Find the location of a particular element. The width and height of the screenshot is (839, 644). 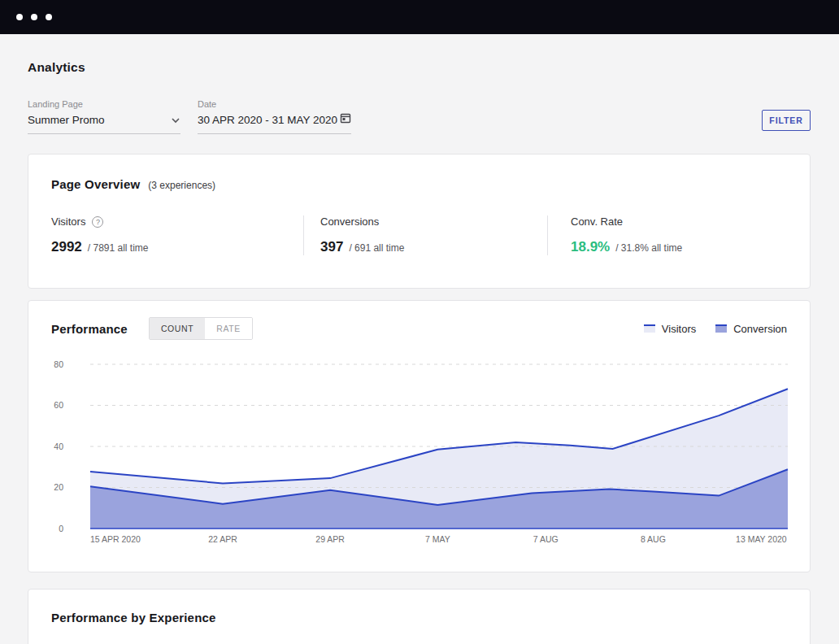

svg-text: 20 is located at coordinates (59, 487).